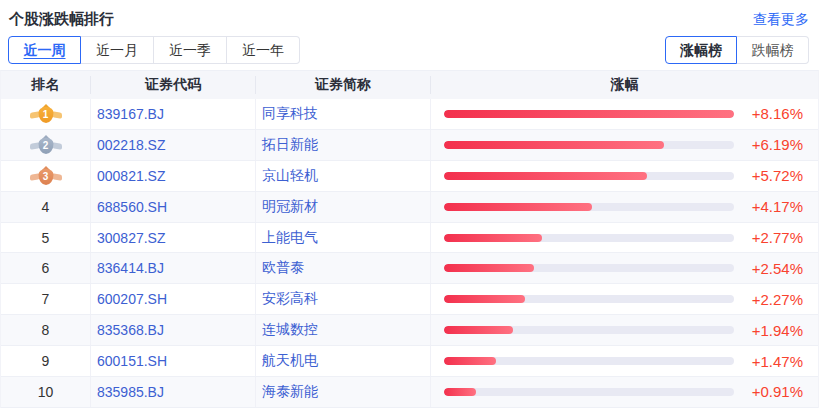 The width and height of the screenshot is (819, 413). What do you see at coordinates (287, 145) in the screenshot?
I see `stock-name-link: 拓日新能` at bounding box center [287, 145].